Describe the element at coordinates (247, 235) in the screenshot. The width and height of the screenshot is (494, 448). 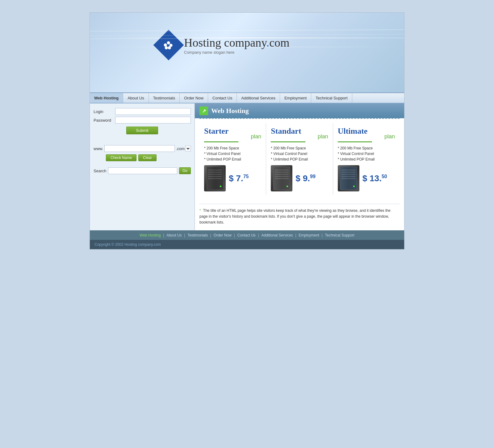
I see `footer-nav: Web Hosting | About Us | Testimonials | …` at that location.